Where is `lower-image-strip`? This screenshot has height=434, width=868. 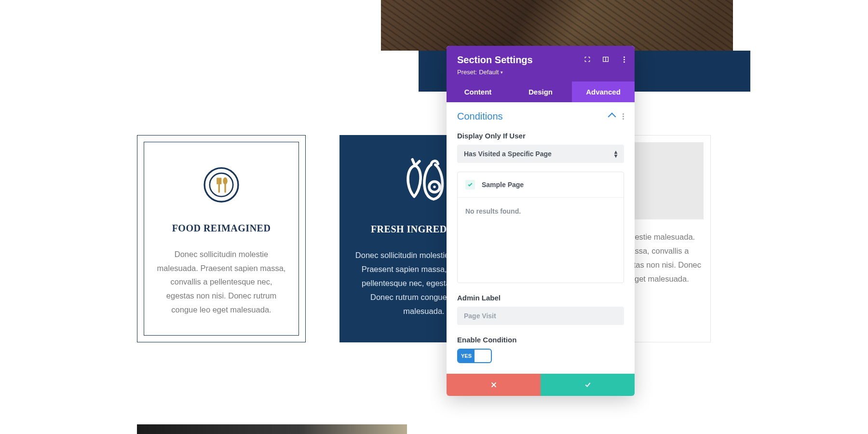
lower-image-strip is located at coordinates (272, 429).